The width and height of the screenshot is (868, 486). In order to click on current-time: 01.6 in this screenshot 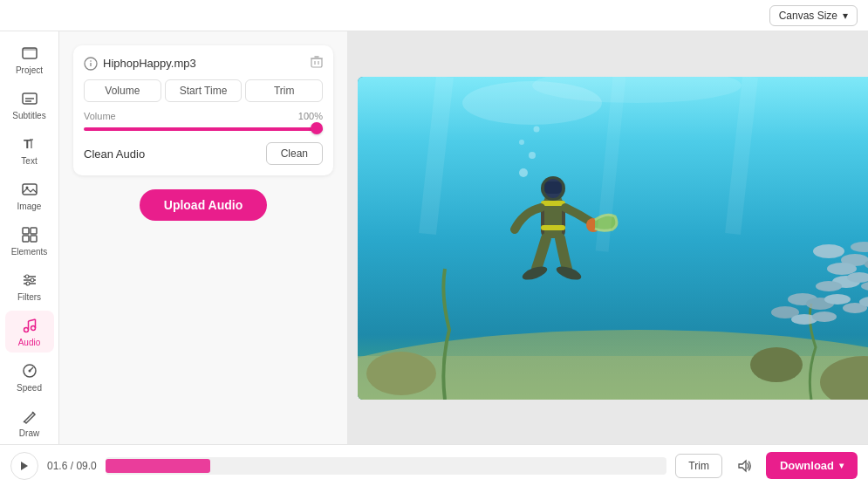, I will do `click(58, 466)`.